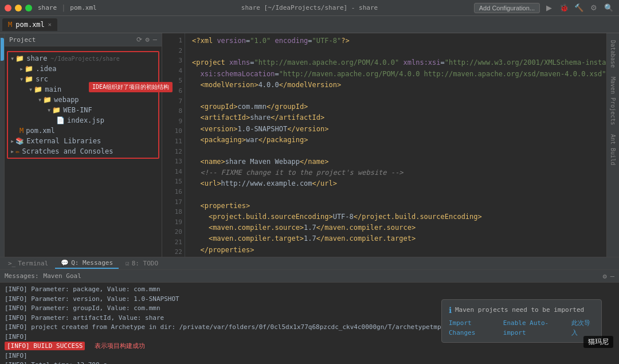  I want to click on tree-item-label: .idea, so click(46, 69).